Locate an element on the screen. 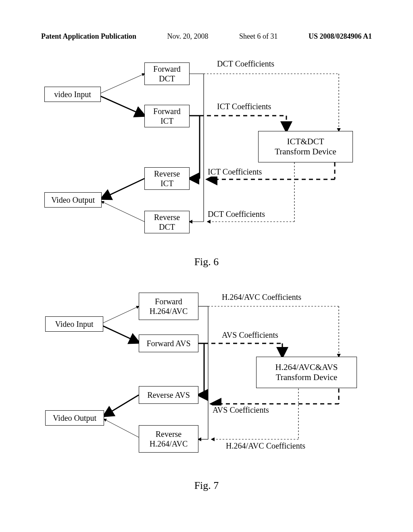 The height and width of the screenshot is (532, 413). h264-coef-bot-label: H.264/AVC Coefficients is located at coordinates (265, 446).